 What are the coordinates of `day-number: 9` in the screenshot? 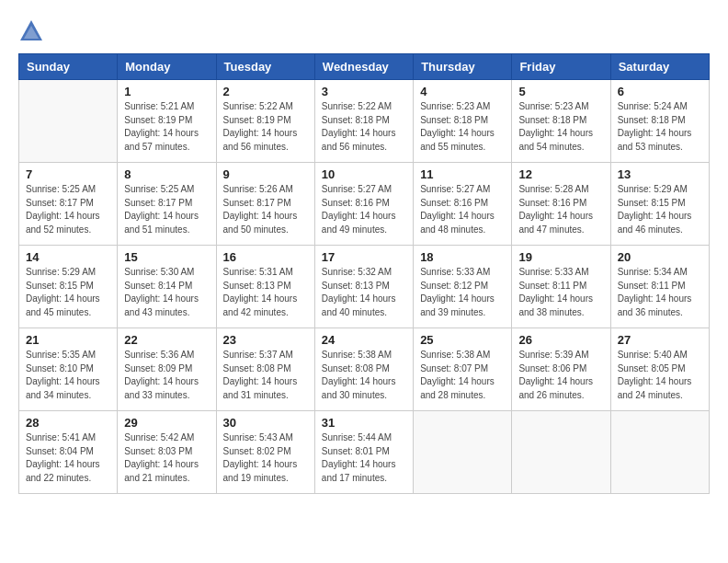 It's located at (266, 175).